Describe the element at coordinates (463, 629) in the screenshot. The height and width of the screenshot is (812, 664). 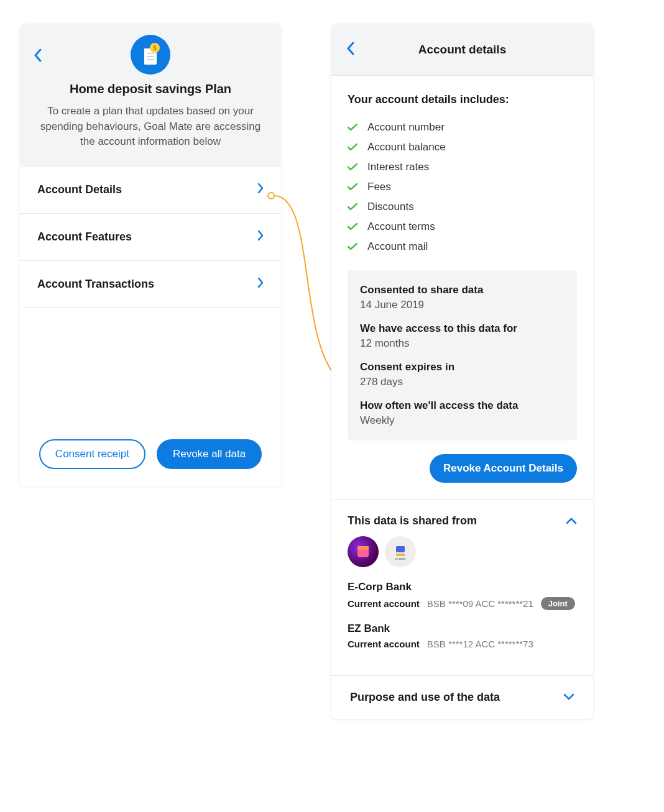
I see `bank-name: EZ Bank` at that location.